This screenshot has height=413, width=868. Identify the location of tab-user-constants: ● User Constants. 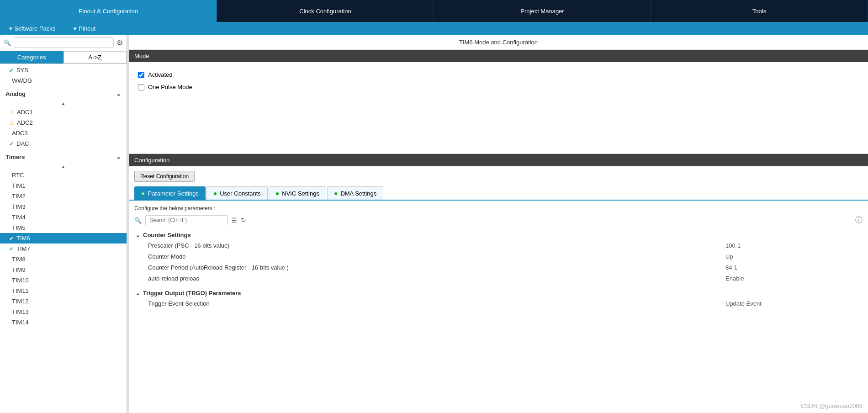
(237, 193).